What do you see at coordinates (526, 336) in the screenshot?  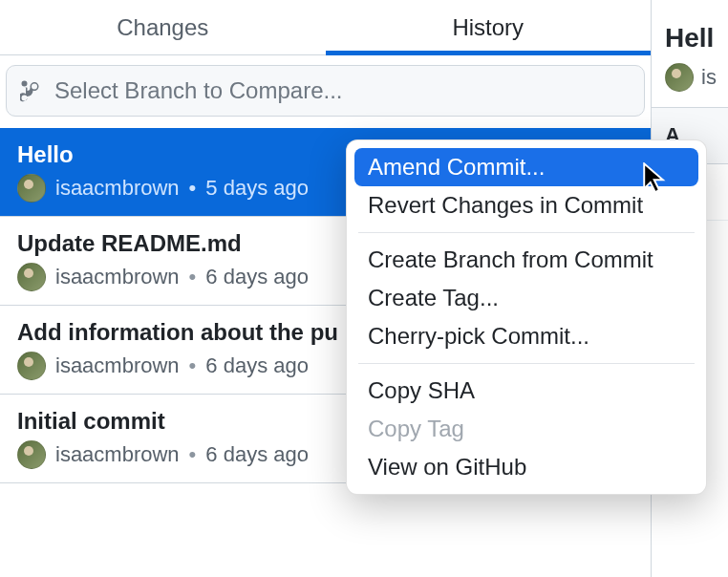 I see `menu-item-cherry-pick: Cherry-pick Commit...` at bounding box center [526, 336].